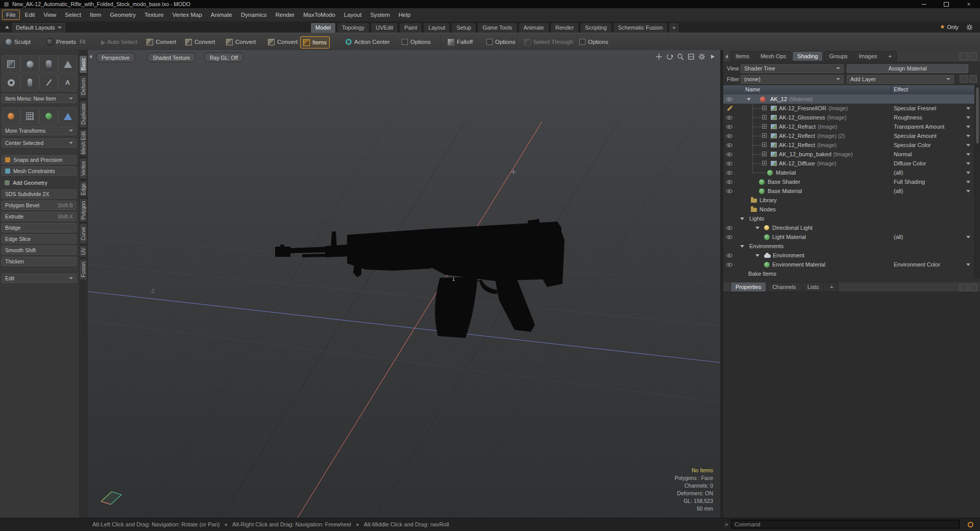 The height and width of the screenshot is (531, 980). What do you see at coordinates (463, 28) in the screenshot?
I see `tab-setup: Setup` at bounding box center [463, 28].